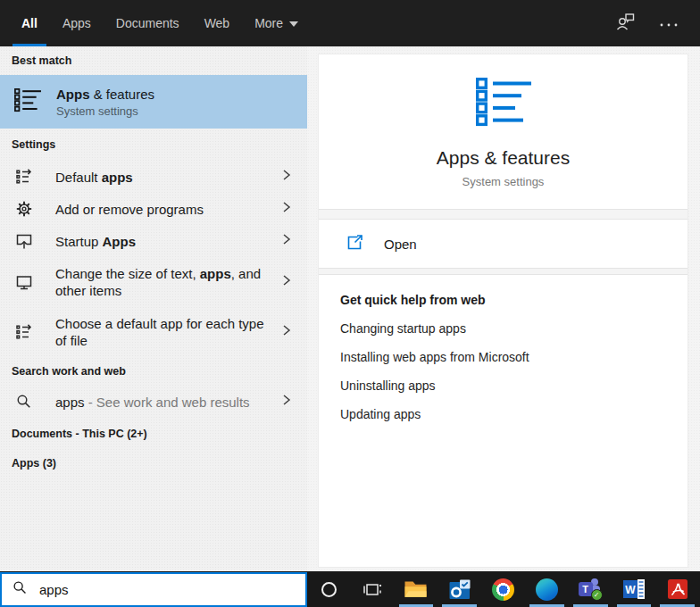 Image resolution: width=700 pixels, height=607 pixels. Describe the element at coordinates (166, 332) in the screenshot. I see `result-label: Choose a default app for each type of fi…` at that location.